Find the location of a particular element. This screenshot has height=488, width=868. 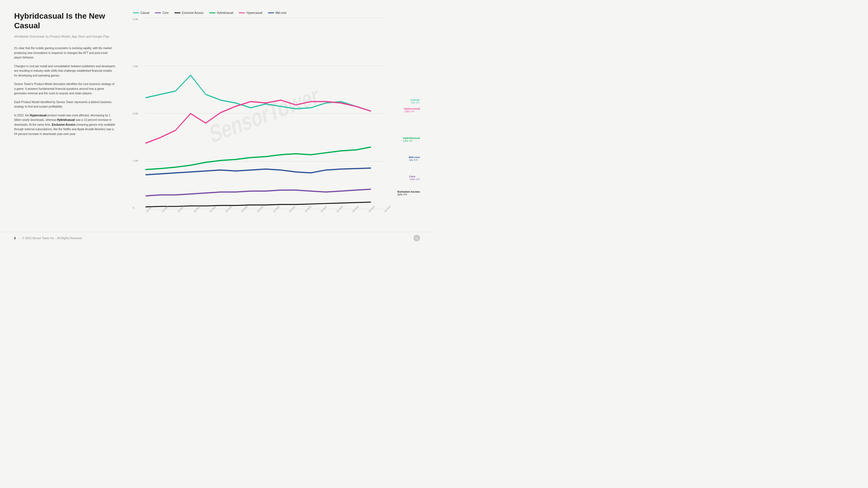

x-label-q2-2020: Q2 2020 is located at coordinates (226, 211).